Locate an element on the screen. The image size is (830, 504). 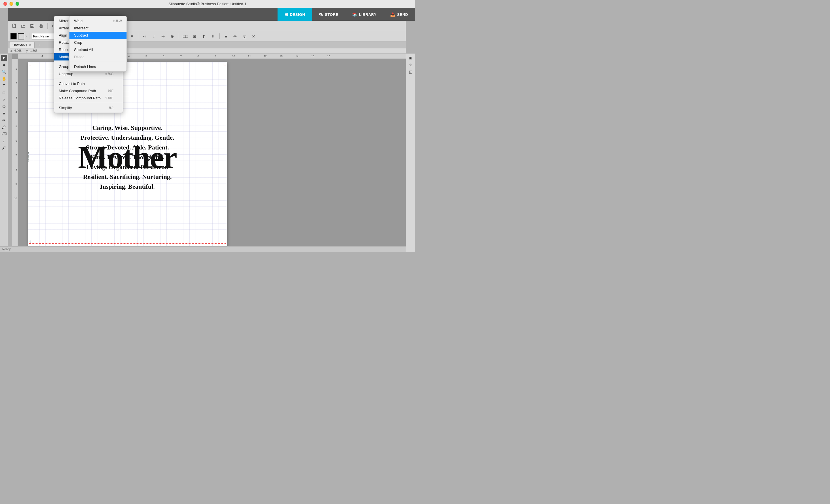
align-left-button: ≡ is located at coordinates (132, 36).